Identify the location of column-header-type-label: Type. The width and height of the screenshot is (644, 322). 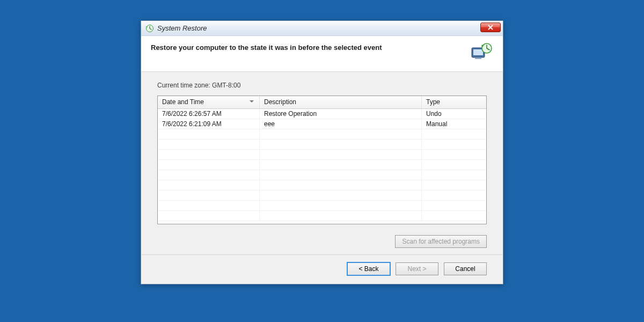
(433, 102).